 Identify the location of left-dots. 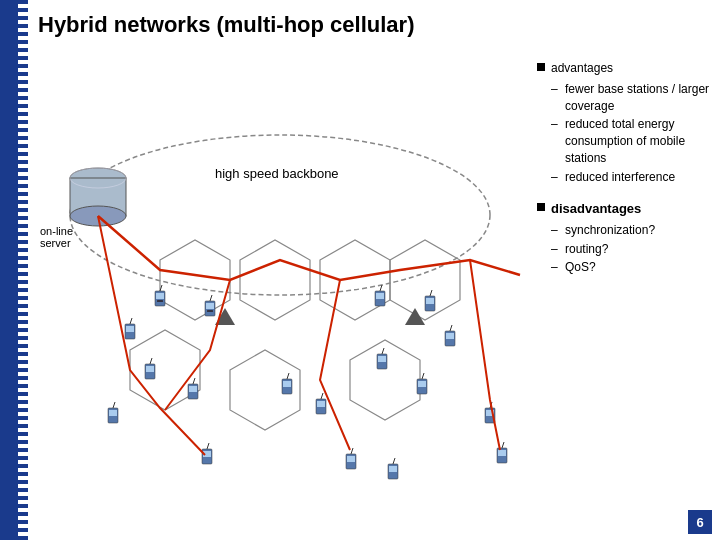
(23, 270).